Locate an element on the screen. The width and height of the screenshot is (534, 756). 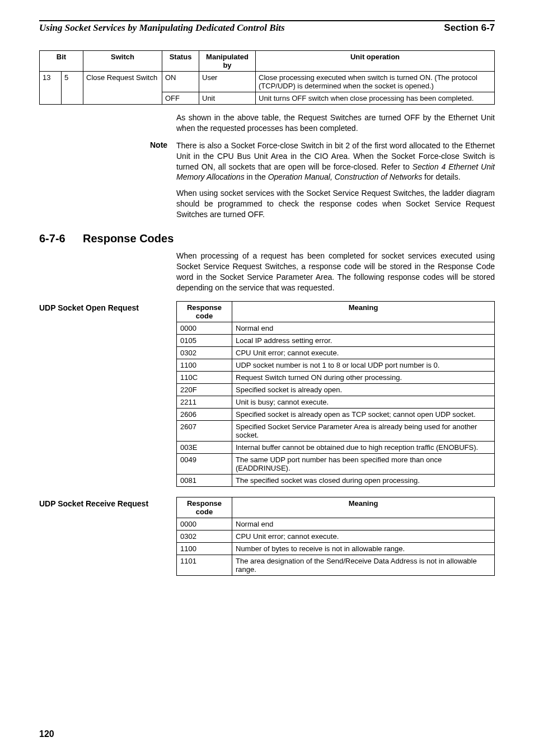
cell-meaning: The specified socket was closed during o… is located at coordinates (364, 480).